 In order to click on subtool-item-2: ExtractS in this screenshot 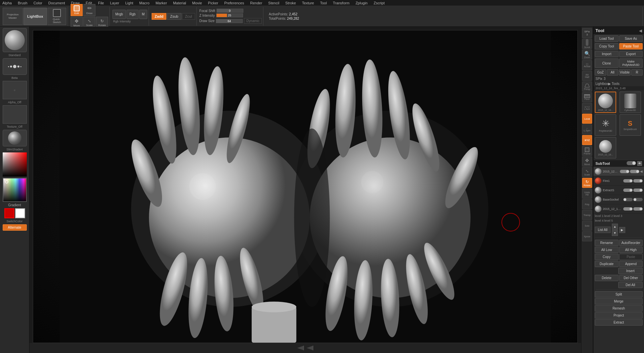, I will do `click(619, 190)`.